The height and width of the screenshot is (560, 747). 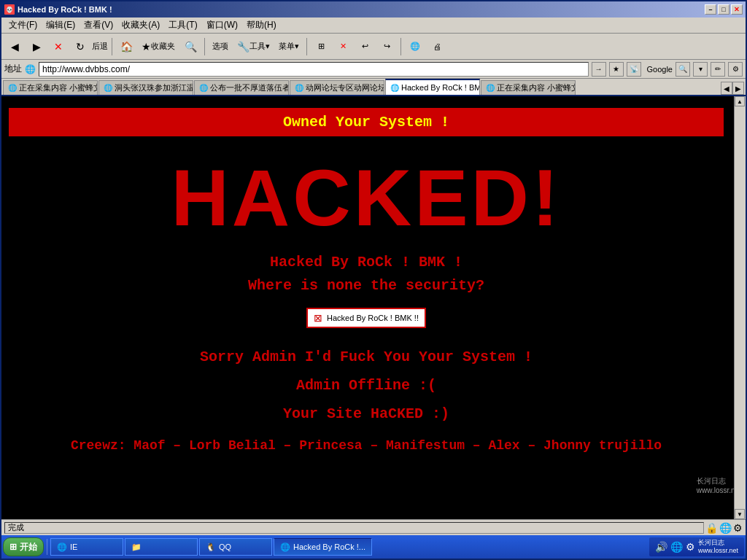 What do you see at coordinates (236, 547) in the screenshot?
I see `taskbar-qq: 🐧 QQ` at bounding box center [236, 547].